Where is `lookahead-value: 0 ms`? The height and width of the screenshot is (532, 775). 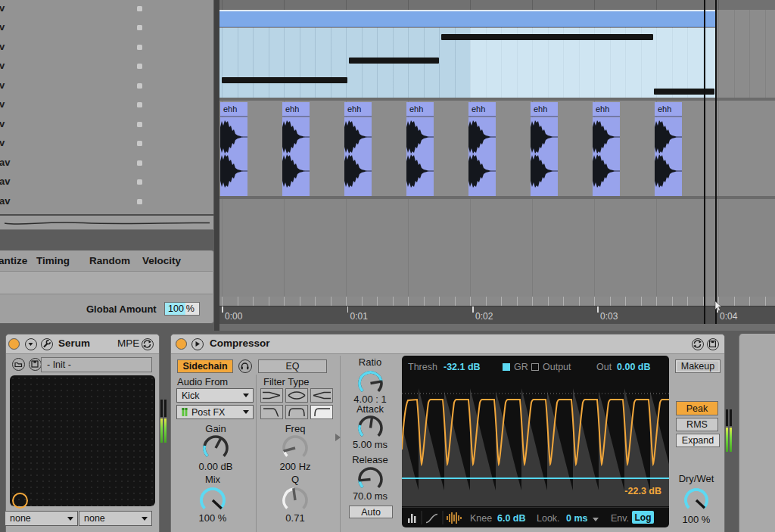
lookahead-value: 0 ms is located at coordinates (577, 518).